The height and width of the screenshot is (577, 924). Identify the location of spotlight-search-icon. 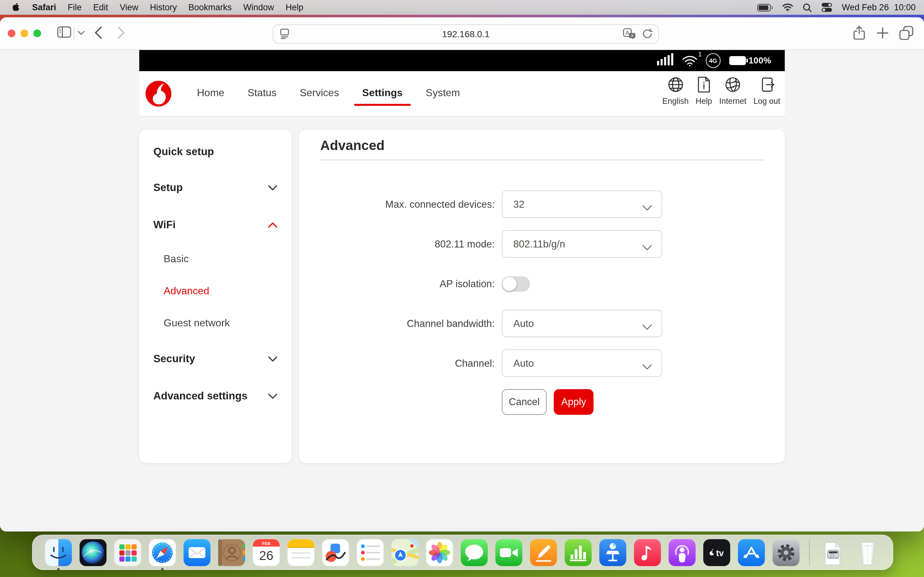
(807, 8).